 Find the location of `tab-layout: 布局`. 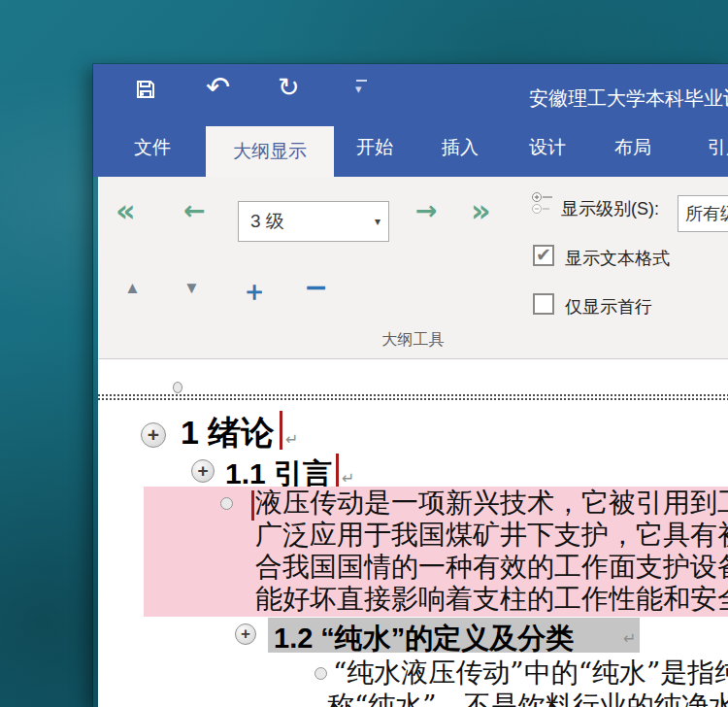

tab-layout: 布局 is located at coordinates (633, 148).